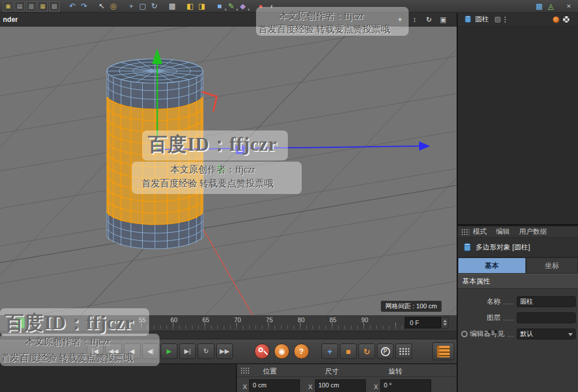  What do you see at coordinates (518, 125) in the screenshot?
I see `object-manager-body` at bounding box center [518, 125].